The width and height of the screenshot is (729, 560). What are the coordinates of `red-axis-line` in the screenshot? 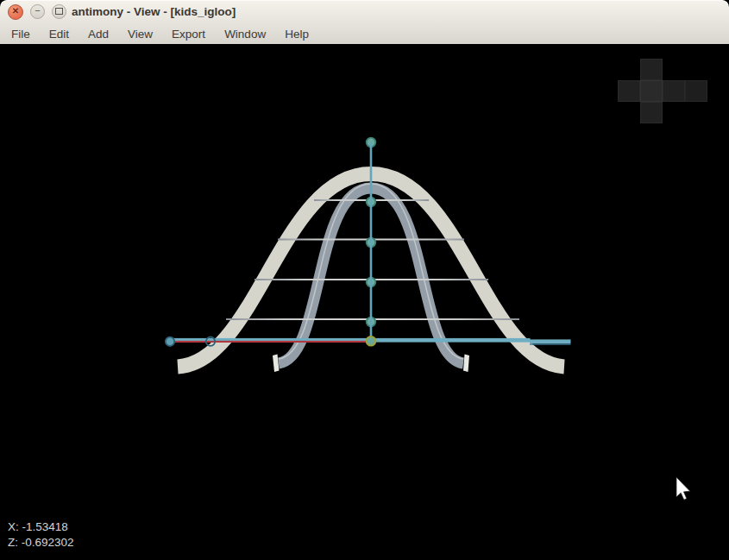 It's located at (270, 342).